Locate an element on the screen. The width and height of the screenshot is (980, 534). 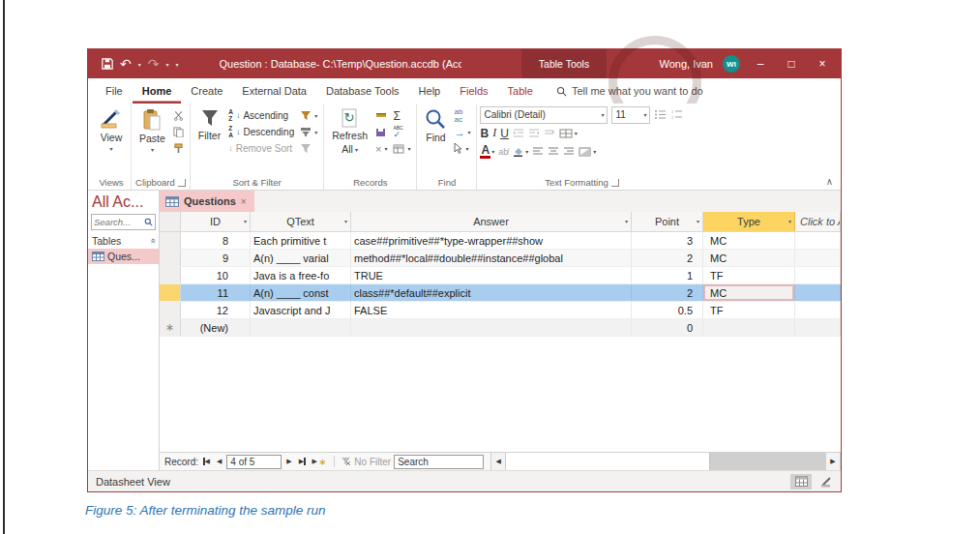
column-header-id: ID▾ is located at coordinates (216, 222).